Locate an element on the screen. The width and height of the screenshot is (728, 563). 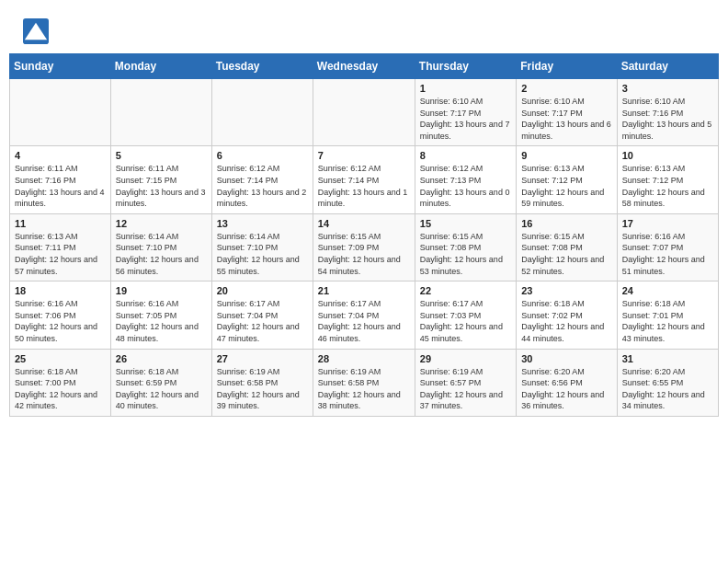
day-number: 31 is located at coordinates (667, 359).